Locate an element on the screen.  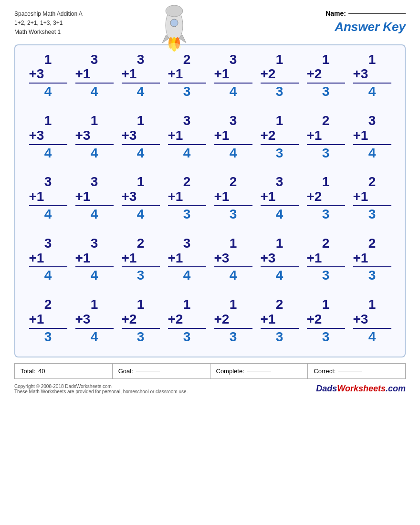
problem-3-4: 2+13 is located at coordinates (187, 198).